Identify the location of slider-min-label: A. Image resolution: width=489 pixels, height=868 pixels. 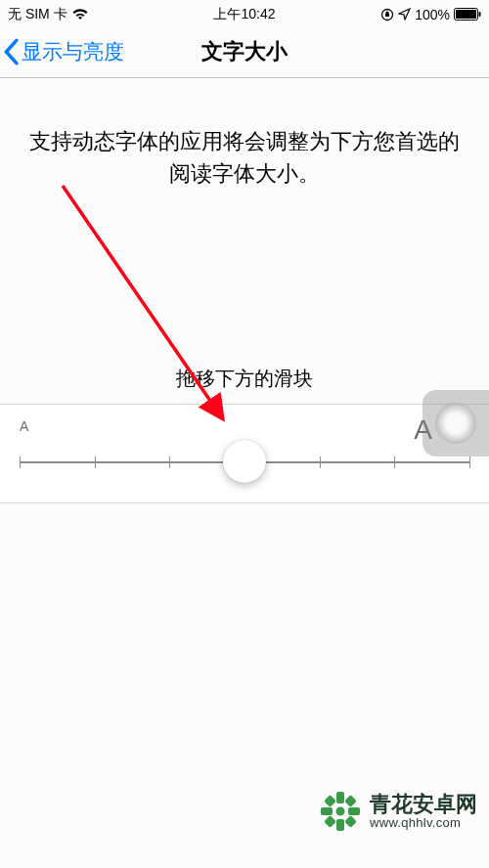
(23, 426).